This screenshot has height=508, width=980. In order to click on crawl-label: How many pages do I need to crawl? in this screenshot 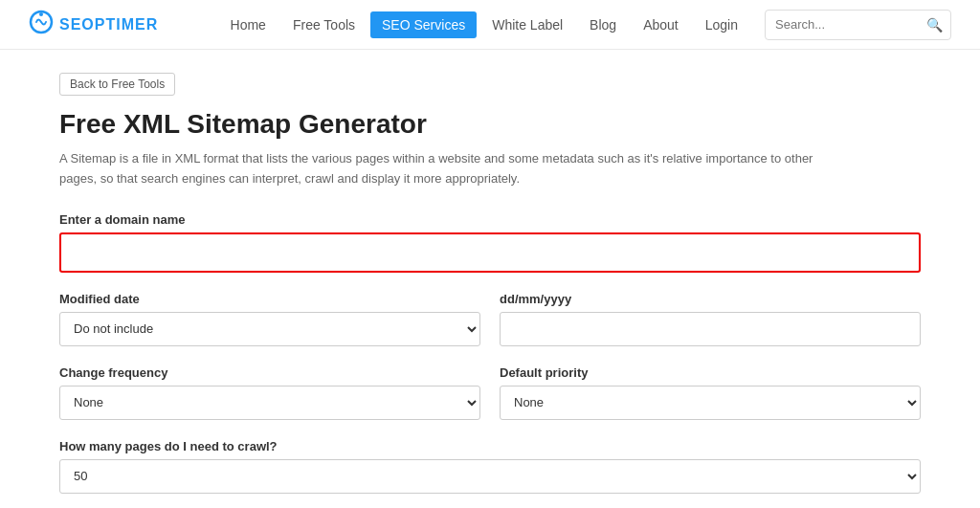, I will do `click(490, 446)`.